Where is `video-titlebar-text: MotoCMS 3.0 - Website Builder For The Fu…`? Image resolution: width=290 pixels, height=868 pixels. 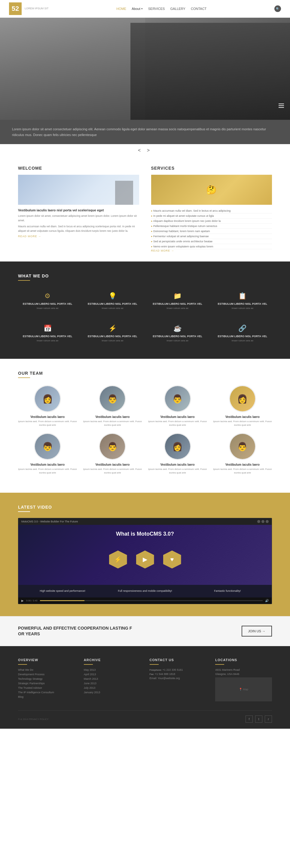 video-titlebar-text: MotoCMS 3.0 - Website Builder For The Fu… is located at coordinates (50, 522).